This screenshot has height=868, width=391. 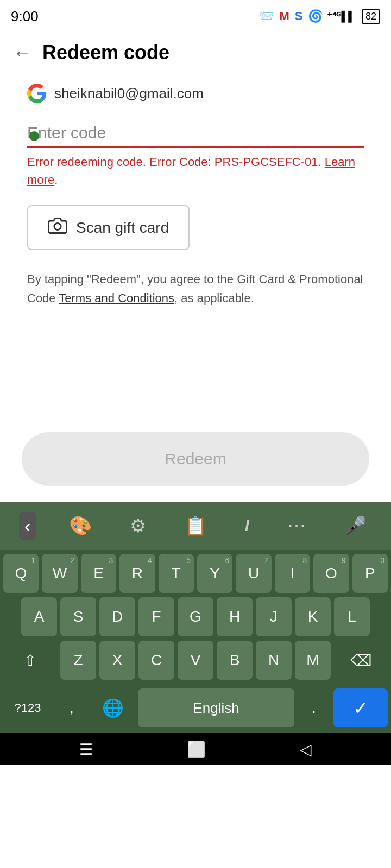 What do you see at coordinates (39, 617) in the screenshot?
I see `key-a: A` at bounding box center [39, 617].